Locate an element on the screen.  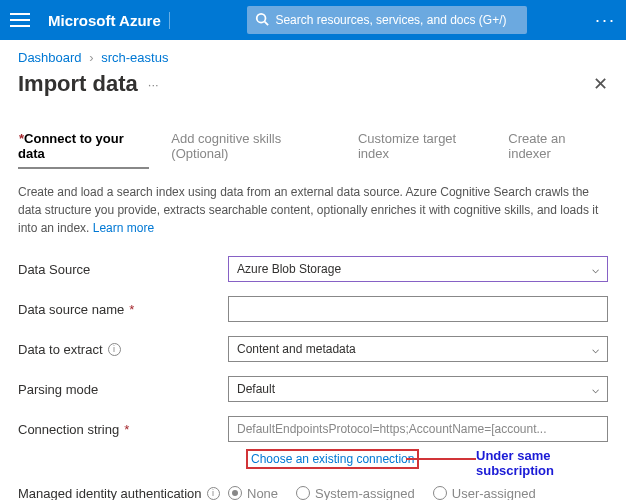
chevron-right-icon: › is located at coordinates (91, 58).